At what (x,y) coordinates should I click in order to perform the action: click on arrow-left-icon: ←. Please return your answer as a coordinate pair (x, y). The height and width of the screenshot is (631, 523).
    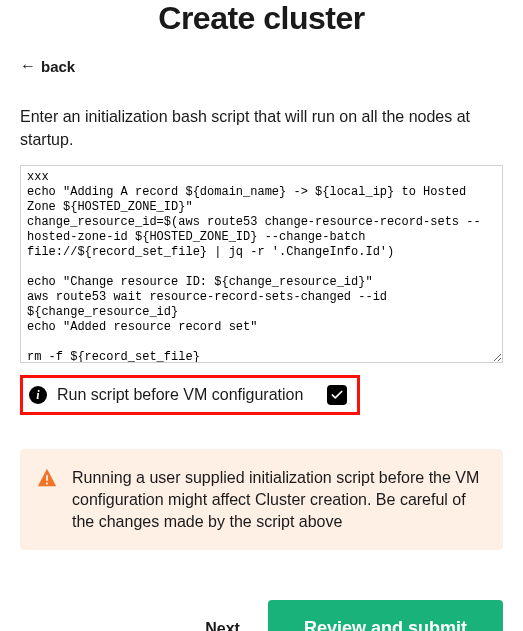
    Looking at the image, I should click on (28, 66).